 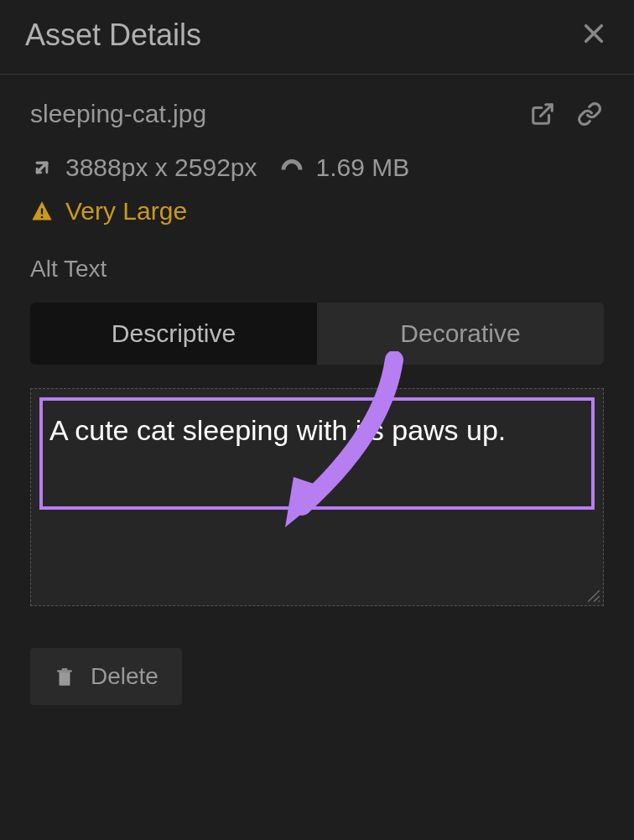 I want to click on close-icon, so click(x=594, y=34).